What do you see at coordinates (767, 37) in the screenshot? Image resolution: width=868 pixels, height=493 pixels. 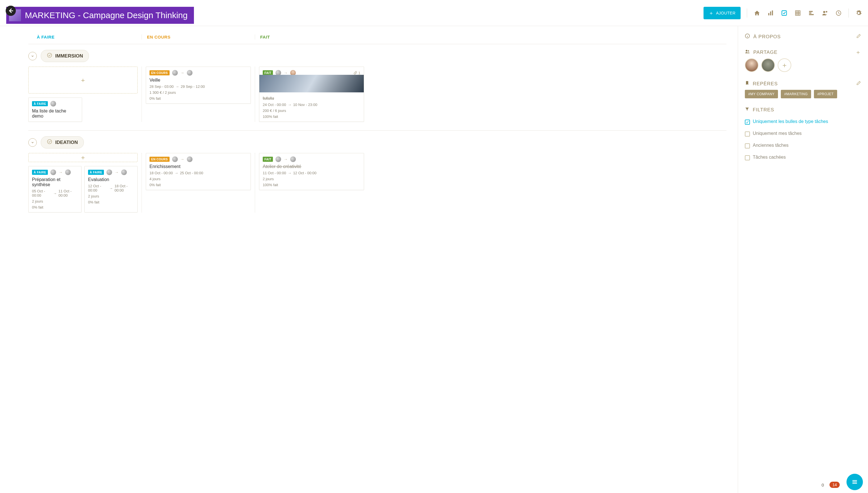 I see `section-title: À PROPOS` at bounding box center [767, 37].